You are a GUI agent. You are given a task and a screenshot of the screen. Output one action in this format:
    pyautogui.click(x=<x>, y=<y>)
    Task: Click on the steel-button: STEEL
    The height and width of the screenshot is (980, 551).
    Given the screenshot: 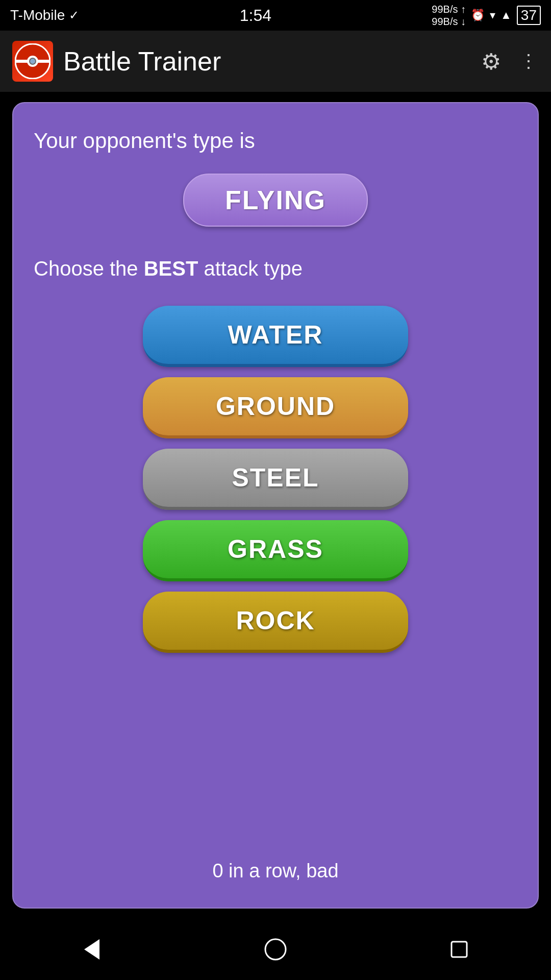 What is the action you would take?
    pyautogui.click(x=276, y=479)
    